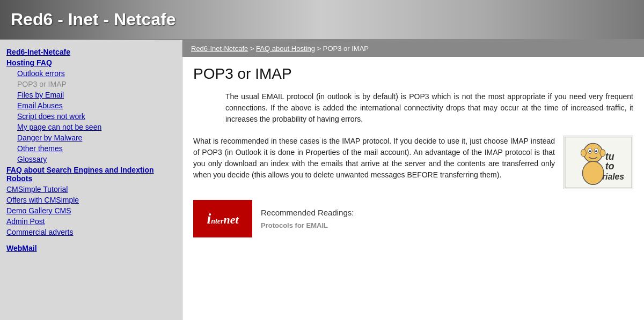  Describe the element at coordinates (286, 48) in the screenshot. I see `breadcrumb-link-faq: FAQ about Hosting` at that location.